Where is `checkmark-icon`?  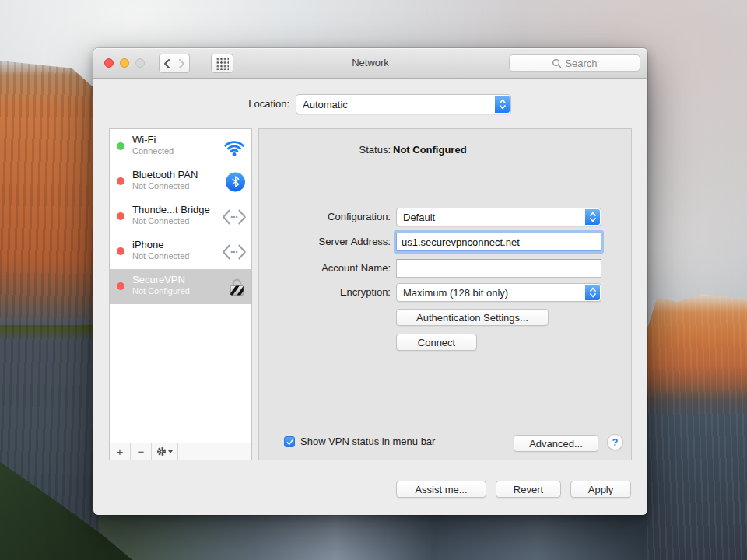 checkmark-icon is located at coordinates (289, 442).